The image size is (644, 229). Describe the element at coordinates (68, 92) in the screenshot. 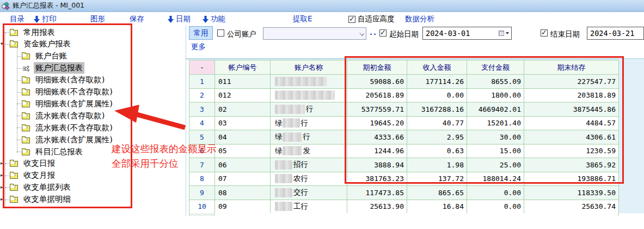

I see `tree-item-明细账表(不含存取款): 明细账表(不含存取款)` at that location.